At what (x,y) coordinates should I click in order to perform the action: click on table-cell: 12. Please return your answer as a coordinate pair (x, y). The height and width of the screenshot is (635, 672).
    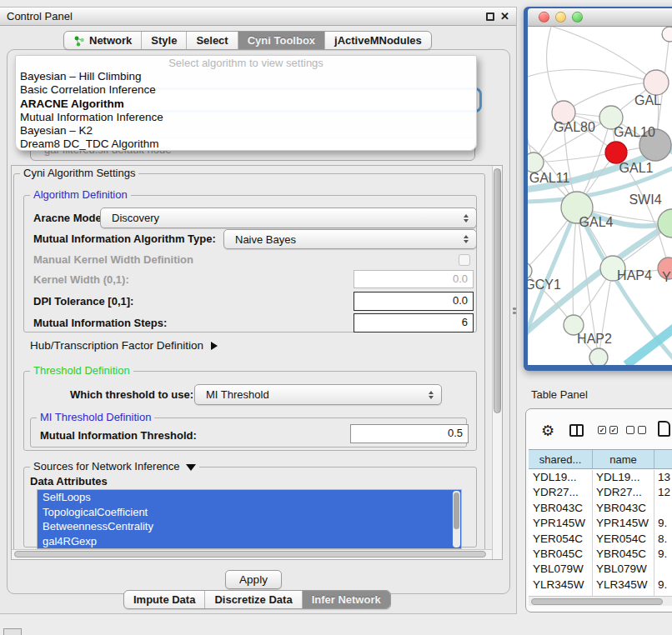
    Looking at the image, I should click on (664, 492).